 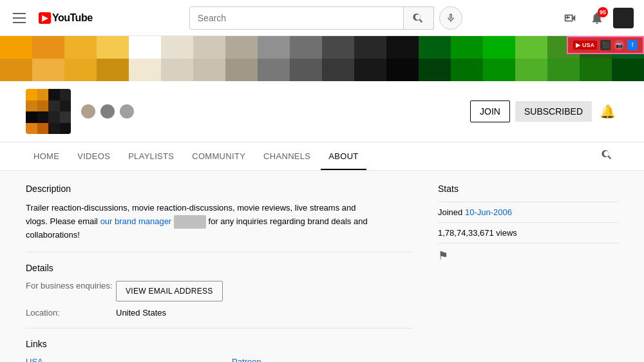 I want to click on blurred-email: █████, so click(x=190, y=222).